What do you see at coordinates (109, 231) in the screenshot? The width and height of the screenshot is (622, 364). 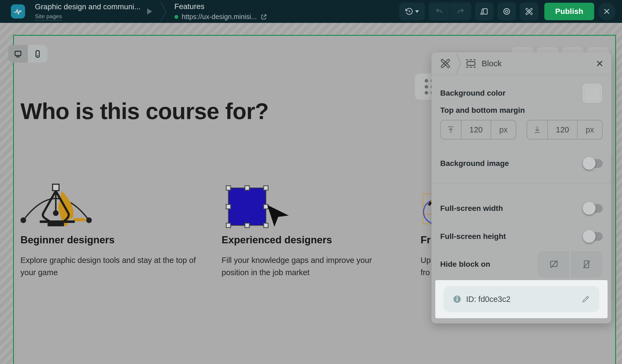 I see `feature-column-beginner: Beginner designers Explore graphic desig…` at bounding box center [109, 231].